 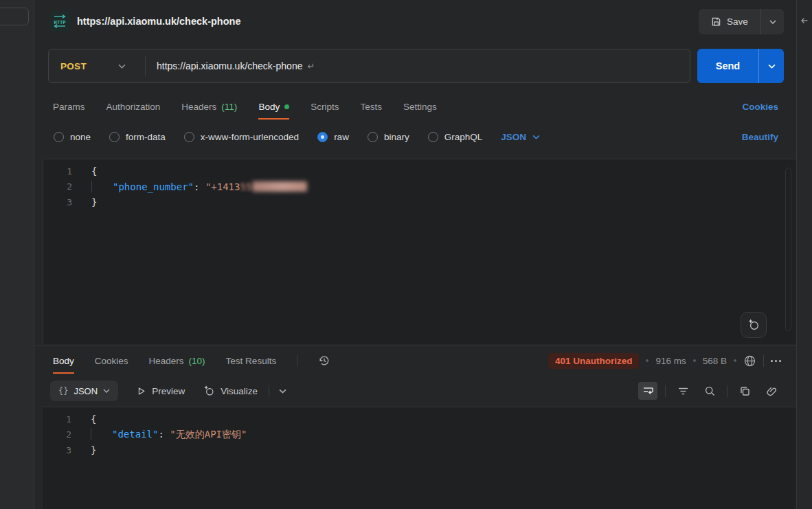 I want to click on radio-form-data: form-data, so click(x=137, y=137).